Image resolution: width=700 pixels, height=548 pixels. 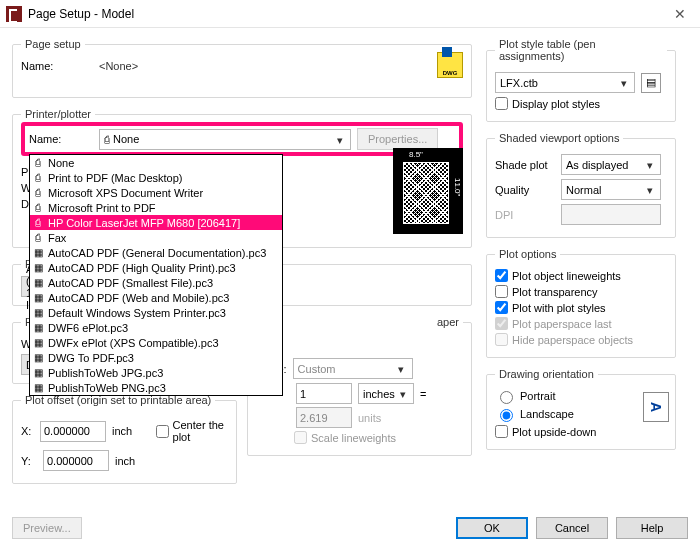 What do you see at coordinates (581, 409) in the screenshot?
I see `orientation-group: Drawing orientation Portrait Landscape P…` at bounding box center [581, 409].